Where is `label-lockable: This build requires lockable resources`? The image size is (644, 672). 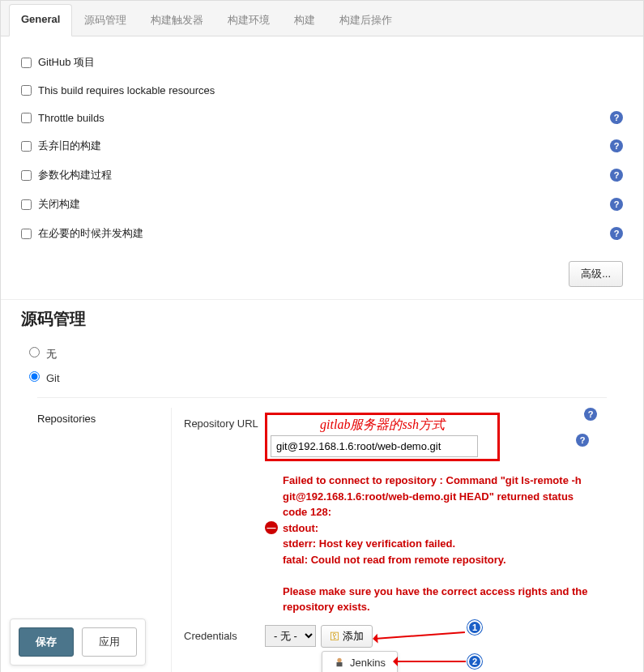 label-lockable: This build requires lockable resources is located at coordinates (322, 91).